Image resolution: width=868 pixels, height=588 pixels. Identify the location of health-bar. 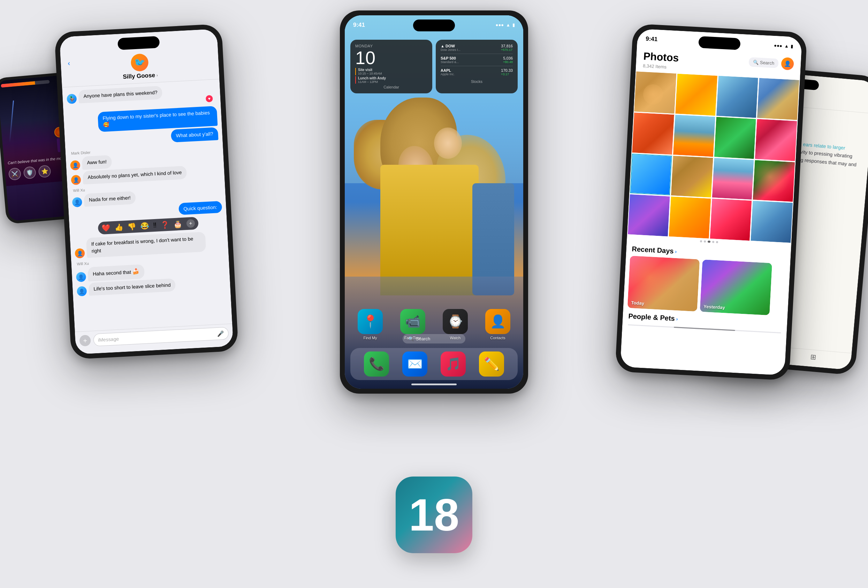
(25, 84).